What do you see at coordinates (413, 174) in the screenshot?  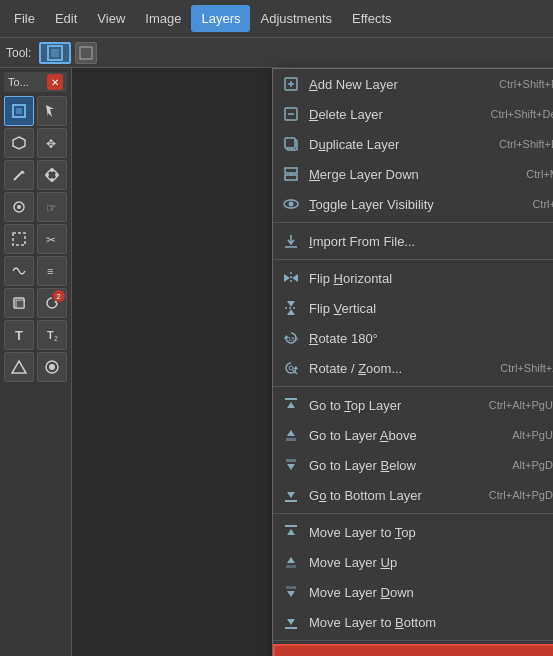 I see `menu-item-layer-merge: Merge Layer DownCtrl+M` at bounding box center [413, 174].